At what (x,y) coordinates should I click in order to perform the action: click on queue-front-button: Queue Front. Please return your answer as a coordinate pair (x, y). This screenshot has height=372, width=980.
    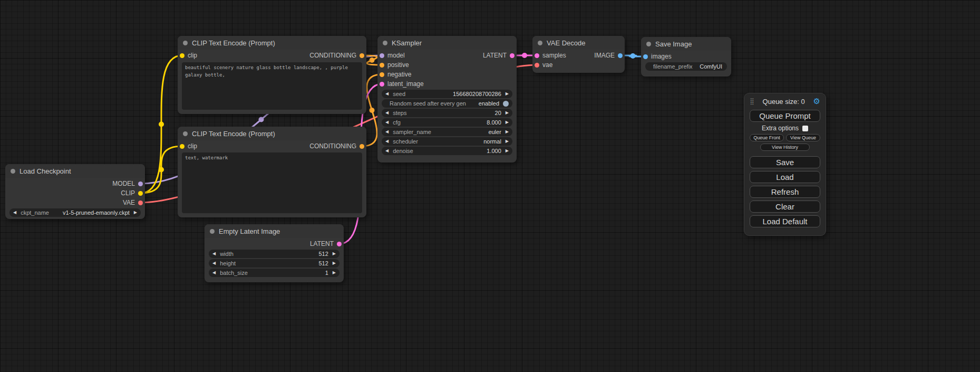
    Looking at the image, I should click on (766, 138).